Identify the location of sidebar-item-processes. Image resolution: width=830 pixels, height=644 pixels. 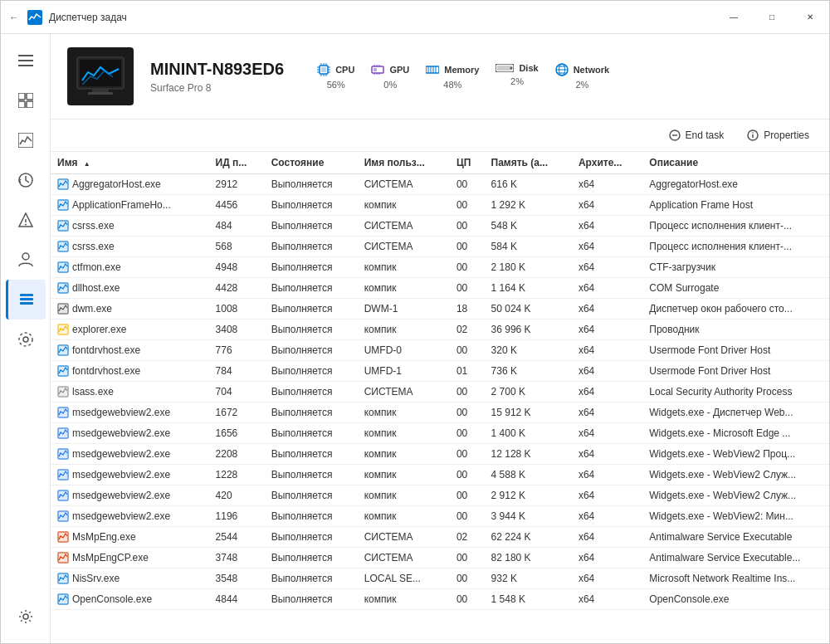
(26, 300).